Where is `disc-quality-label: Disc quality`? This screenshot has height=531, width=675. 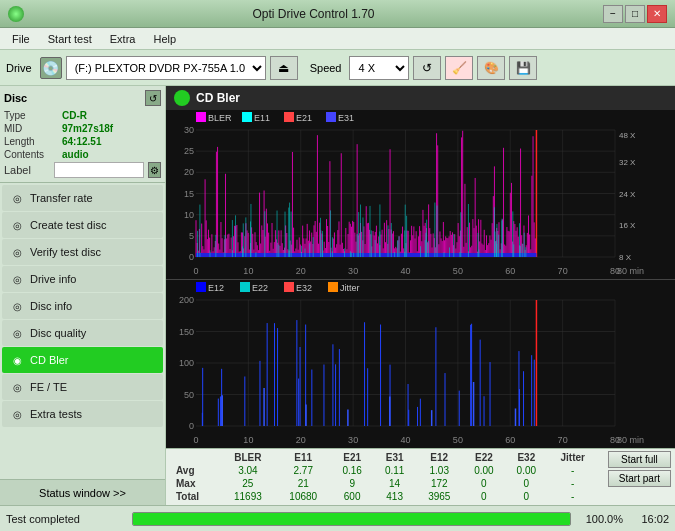
disc-quality-label: Disc quality is located at coordinates (58, 333).